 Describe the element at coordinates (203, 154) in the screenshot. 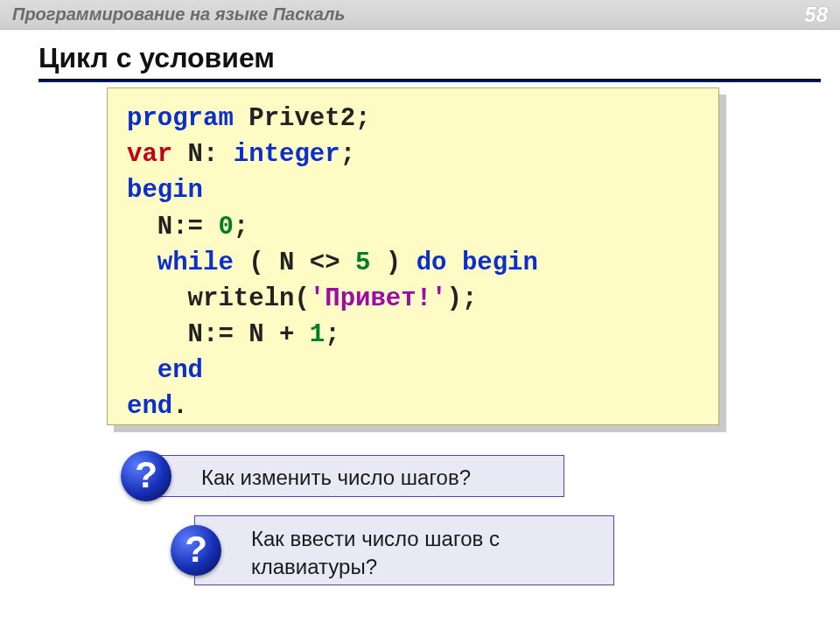

I see `code-text: N:` at that location.